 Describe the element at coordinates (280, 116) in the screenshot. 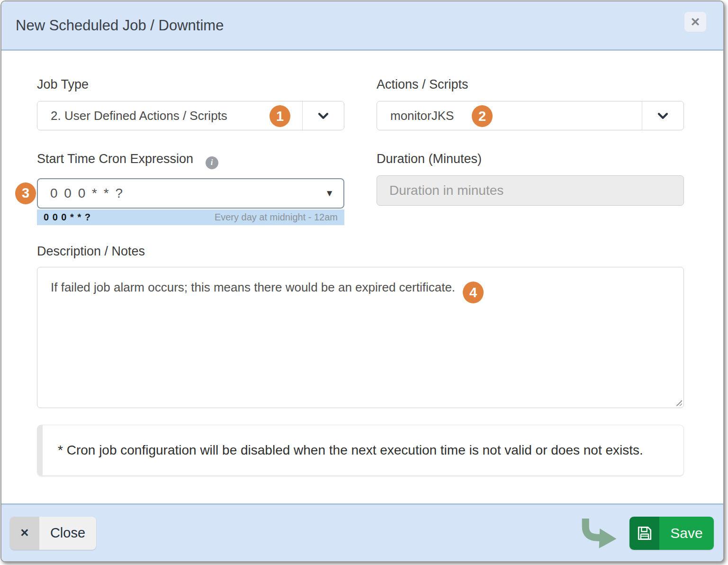

I see `step-badge-1: 1` at that location.